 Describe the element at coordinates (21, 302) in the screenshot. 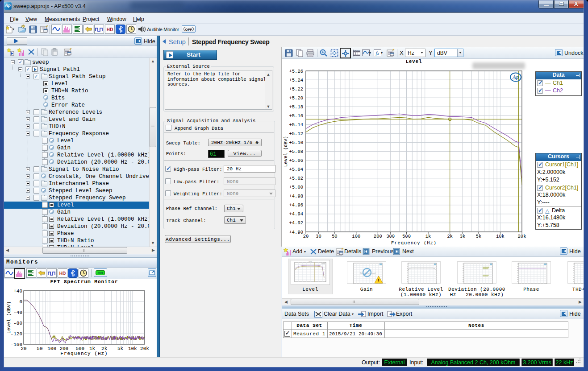

I see `svg-text: 0` at that location.